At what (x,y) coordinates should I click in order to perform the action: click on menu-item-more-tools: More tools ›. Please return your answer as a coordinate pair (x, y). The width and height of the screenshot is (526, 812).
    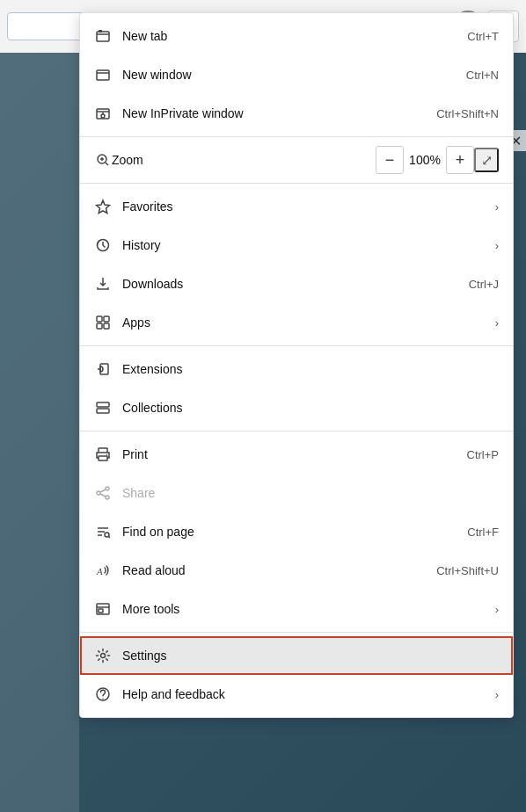
    Looking at the image, I should click on (296, 609).